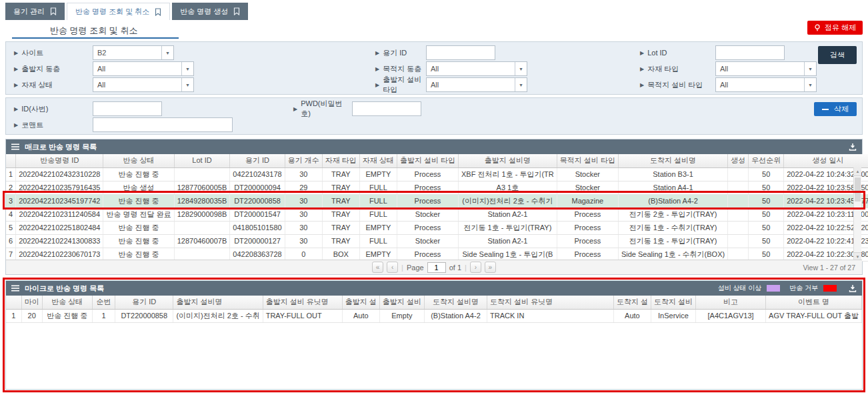  What do you see at coordinates (387, 109) in the screenshot?
I see `password-input` at bounding box center [387, 109].